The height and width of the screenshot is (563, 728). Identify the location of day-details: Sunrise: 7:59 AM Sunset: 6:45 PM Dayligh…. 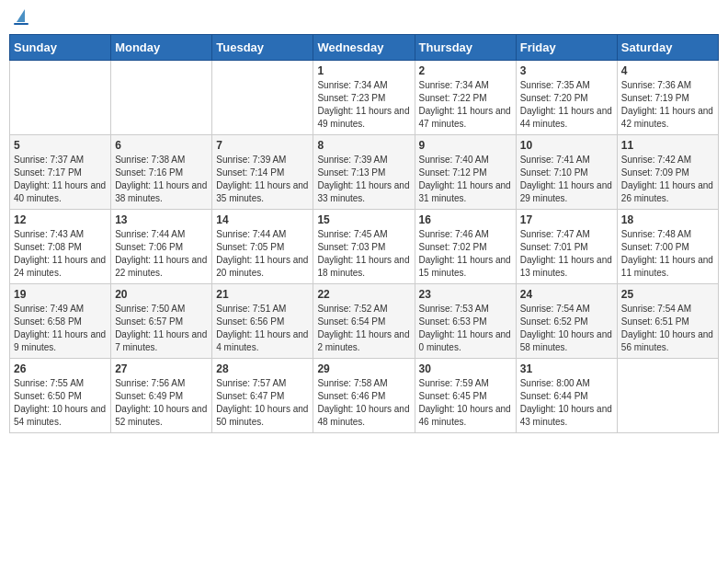
(465, 403).